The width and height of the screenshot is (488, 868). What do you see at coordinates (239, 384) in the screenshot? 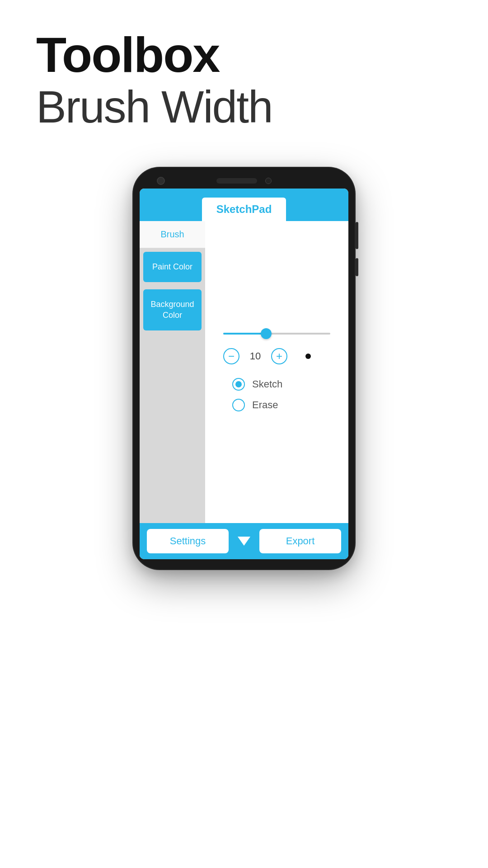
I see `radio-outer-sketch` at bounding box center [239, 384].